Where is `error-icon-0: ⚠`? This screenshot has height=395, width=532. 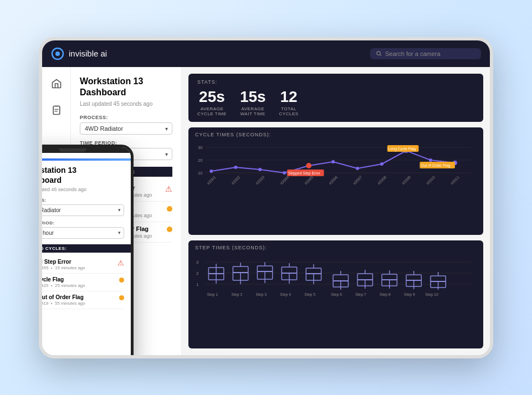 error-icon-0: ⚠ is located at coordinates (168, 189).